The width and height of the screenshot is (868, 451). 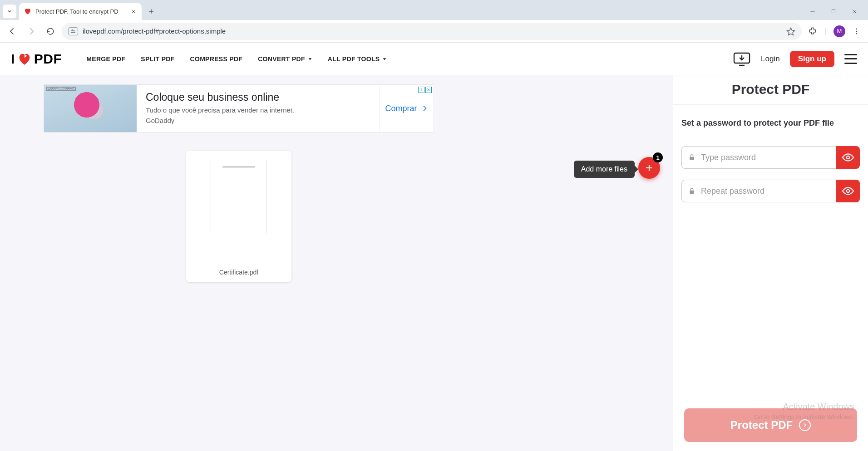 What do you see at coordinates (401, 109) in the screenshot?
I see `ad-cta-label: Comprar` at bounding box center [401, 109].